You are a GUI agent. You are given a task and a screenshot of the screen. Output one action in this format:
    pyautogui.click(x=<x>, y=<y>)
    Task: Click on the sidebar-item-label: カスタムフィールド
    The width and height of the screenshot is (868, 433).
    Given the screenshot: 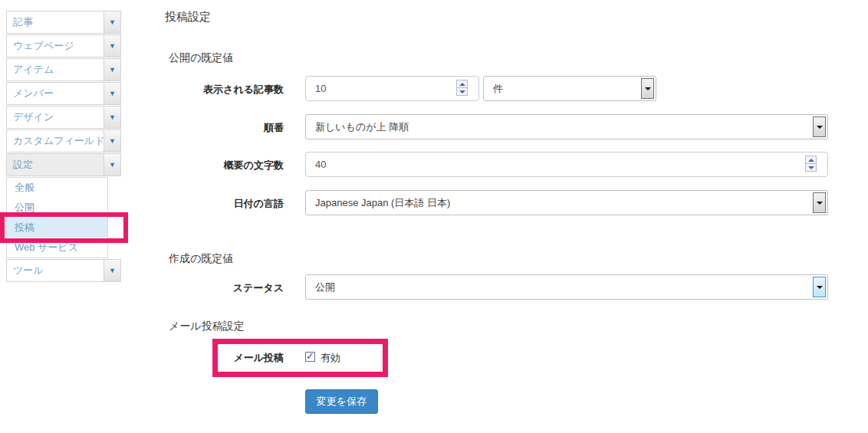 What is the action you would take?
    pyautogui.click(x=55, y=141)
    